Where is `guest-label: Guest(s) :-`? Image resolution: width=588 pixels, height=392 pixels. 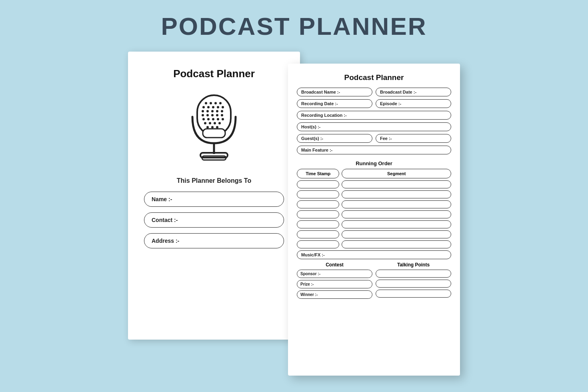 guest-label: Guest(s) :- is located at coordinates (312, 138).